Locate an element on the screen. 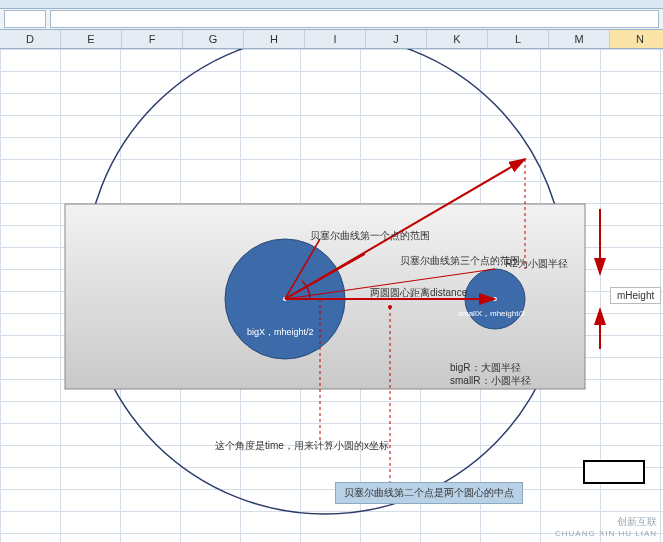  watermark: 创新互联 CHUANG XIN HU LIAN is located at coordinates (606, 526).